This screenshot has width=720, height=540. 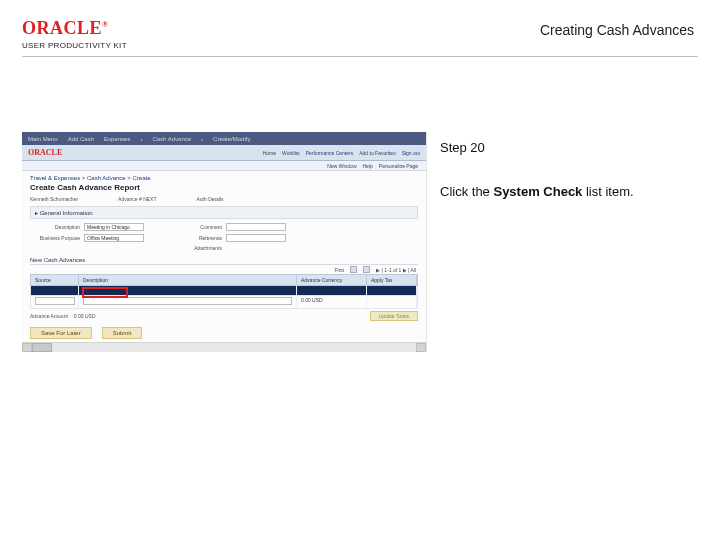 I want to click on step-label: Step 20, so click(x=568, y=148).